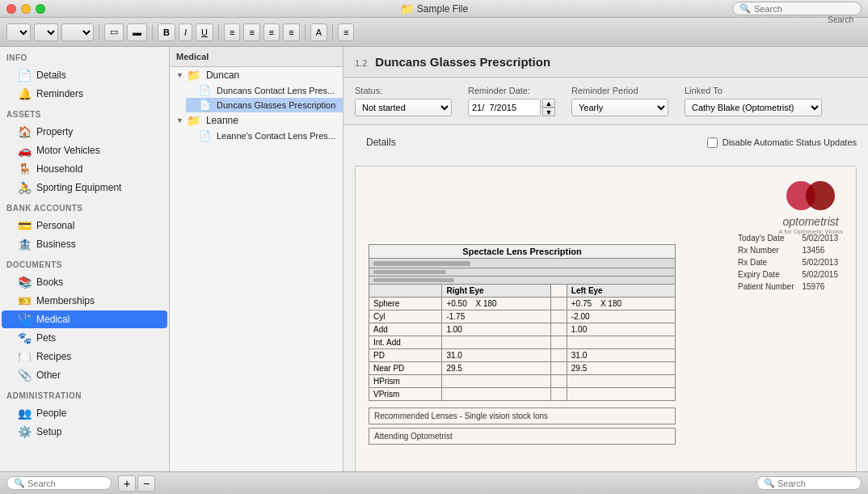 The image size is (868, 494). What do you see at coordinates (84, 226) in the screenshot?
I see `sidebar-item-personal: 💳 Personal` at bounding box center [84, 226].